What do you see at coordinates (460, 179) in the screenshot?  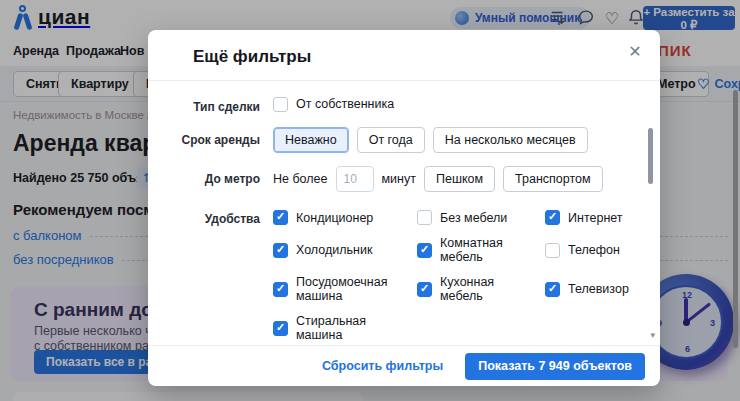 I see `chip-on-foot: Пешком` at bounding box center [460, 179].